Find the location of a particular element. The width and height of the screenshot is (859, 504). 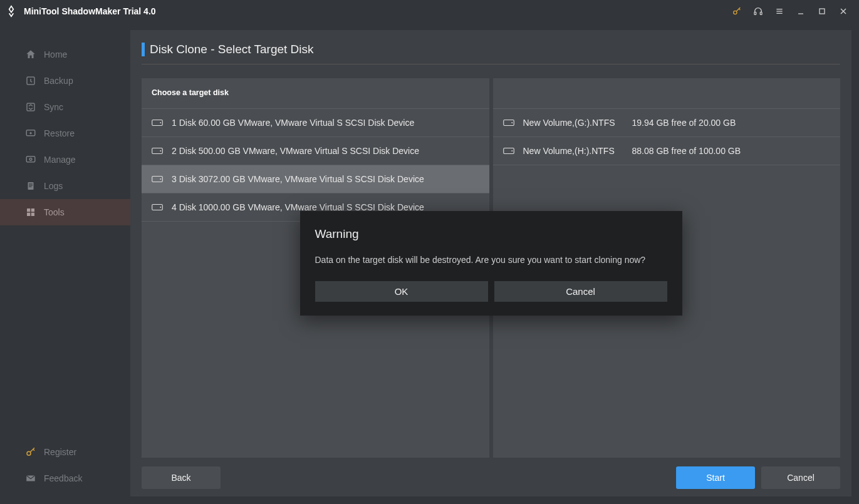

disk-row: 2 Disk 500.00 GB VMware, VMware Virtual … is located at coordinates (316, 152).